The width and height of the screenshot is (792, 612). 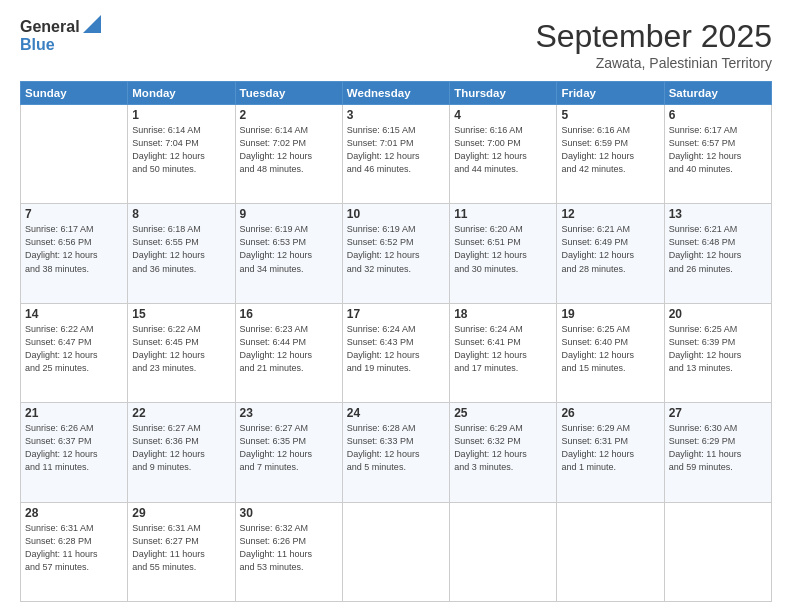 What do you see at coordinates (610, 214) in the screenshot?
I see `day-number: 12` at bounding box center [610, 214].